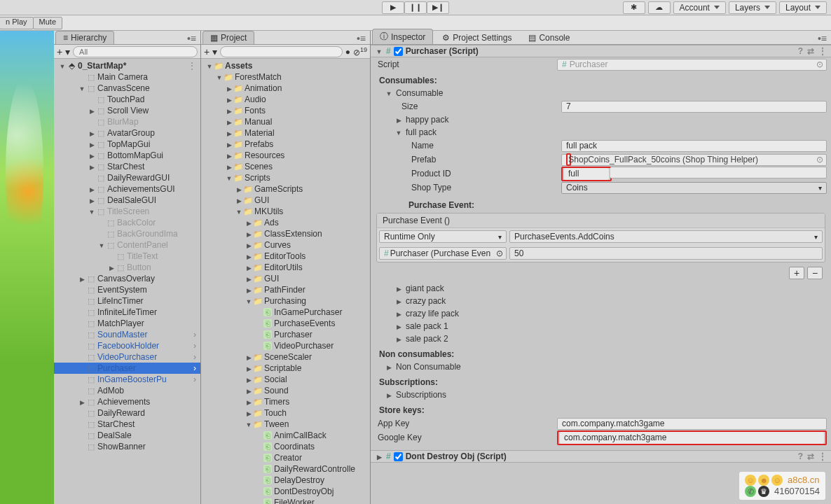 The image size is (831, 504). What do you see at coordinates (601, 51) in the screenshot?
I see `component-header: # Purchaser (Script) ? ⇄ ⋮` at bounding box center [601, 51].